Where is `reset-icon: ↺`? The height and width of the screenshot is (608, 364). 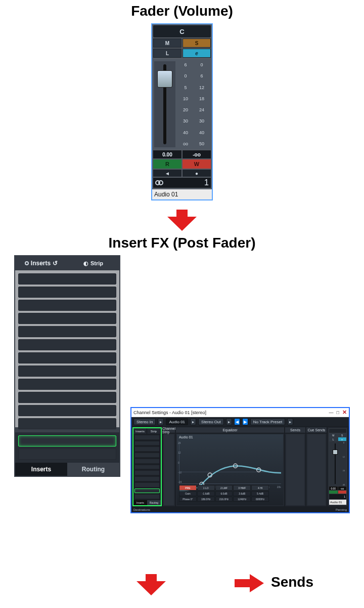 reset-icon: ↺ is located at coordinates (55, 263).